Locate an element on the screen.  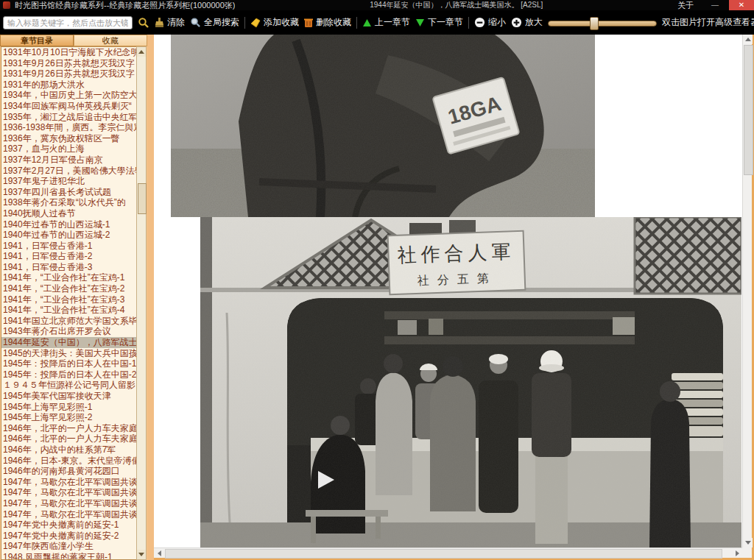
viewer-scroll-right-button is located at coordinates (737, 553).